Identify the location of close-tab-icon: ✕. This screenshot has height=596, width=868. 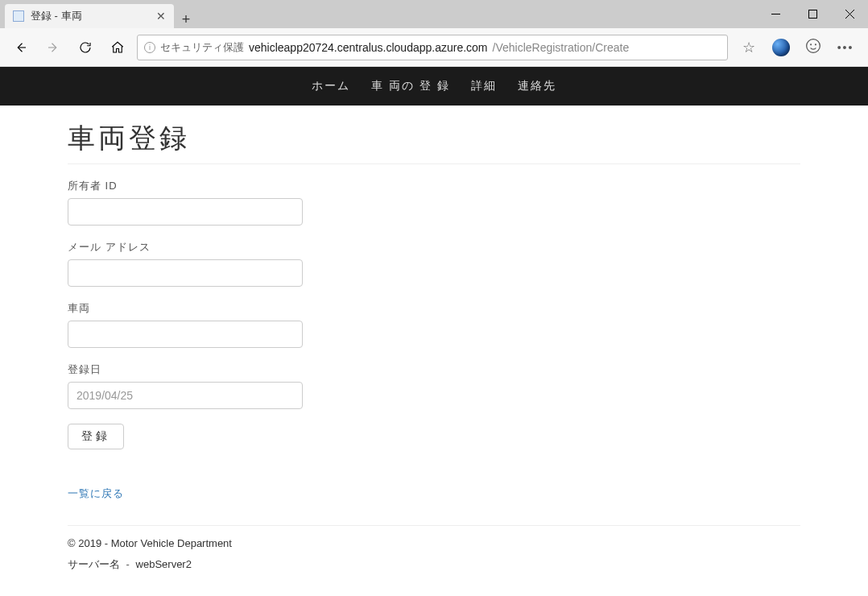
(161, 16).